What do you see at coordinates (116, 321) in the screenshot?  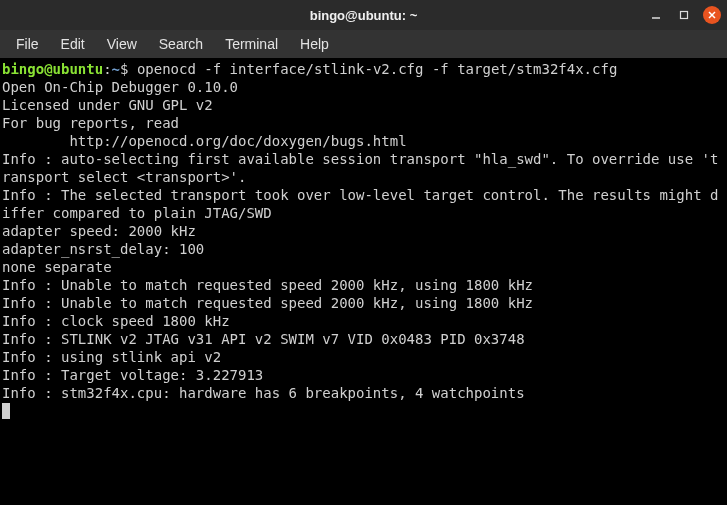 I see `output-line: Info : clock speed 1800 kHz` at bounding box center [116, 321].